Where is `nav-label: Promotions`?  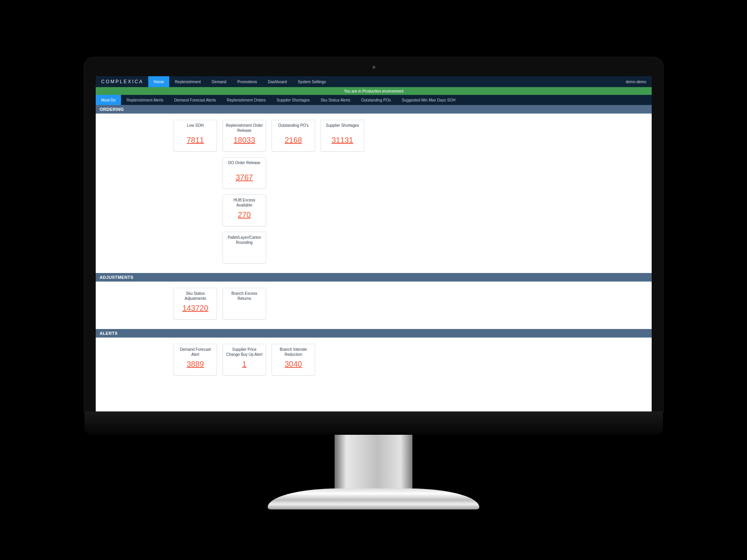 nav-label: Promotions is located at coordinates (247, 82).